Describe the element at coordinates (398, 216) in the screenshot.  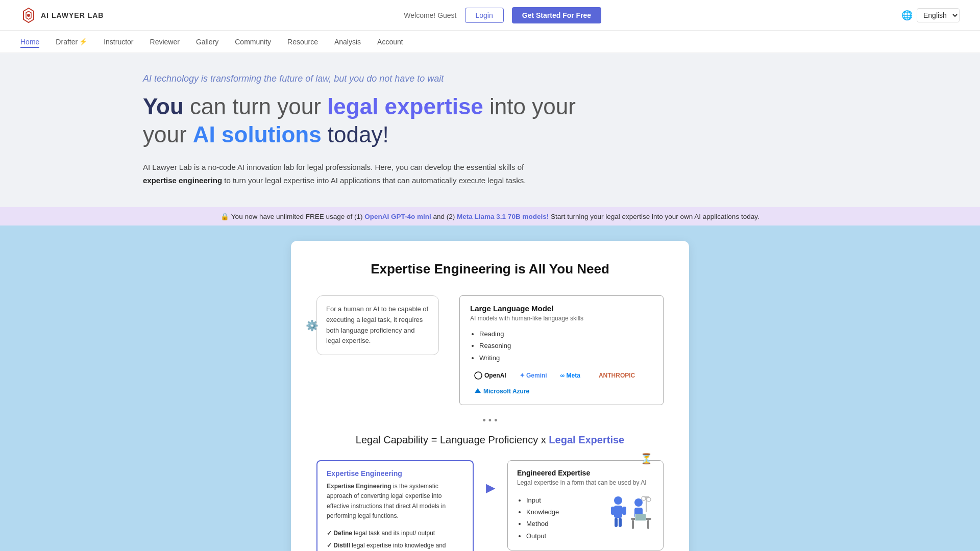
I see `banner-highlight1: OpenAI GPT-4o mini` at that location.